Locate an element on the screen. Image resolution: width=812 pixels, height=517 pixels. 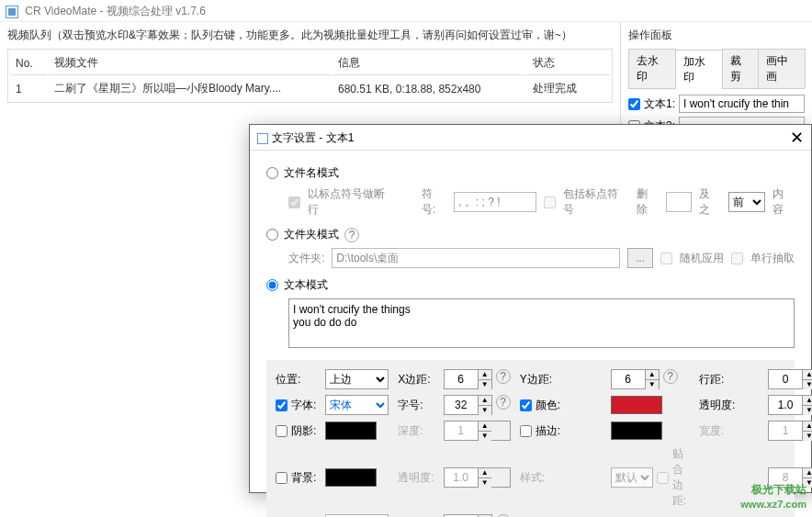
color-checkbox is located at coordinates (525, 406).